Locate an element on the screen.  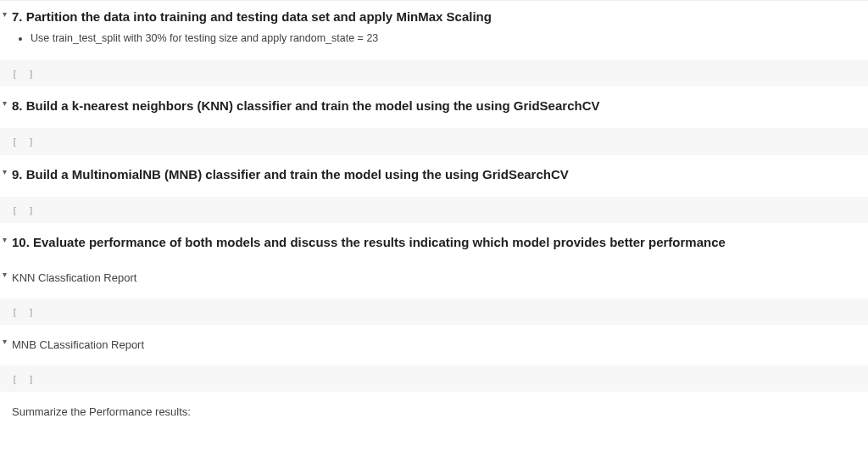
markdown-cell-section-10: ▾ 10. Evaluate performance of both model… is located at coordinates (434, 244).